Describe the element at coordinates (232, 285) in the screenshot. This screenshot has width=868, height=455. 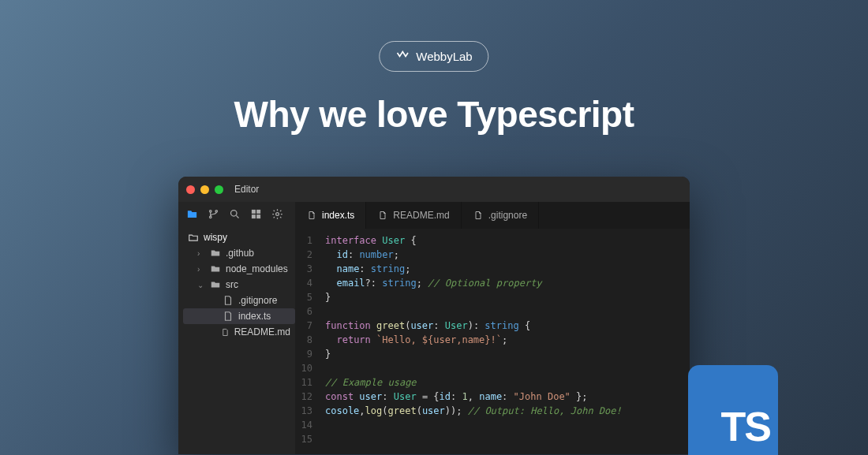
I see `tree-item-label: src` at that location.